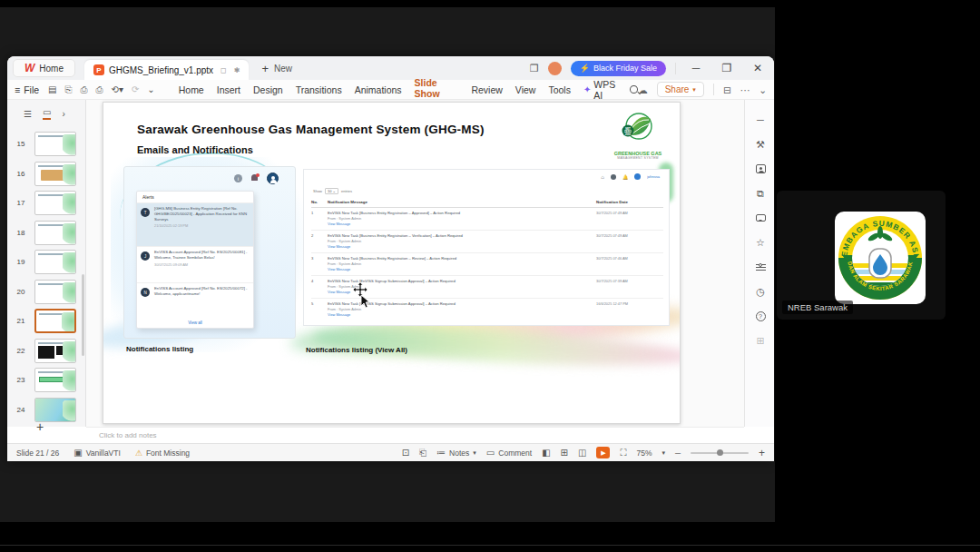 Image resolution: width=980 pixels, height=552 pixels. What do you see at coordinates (760, 316) in the screenshot?
I see `help-icon: ?` at bounding box center [760, 316].